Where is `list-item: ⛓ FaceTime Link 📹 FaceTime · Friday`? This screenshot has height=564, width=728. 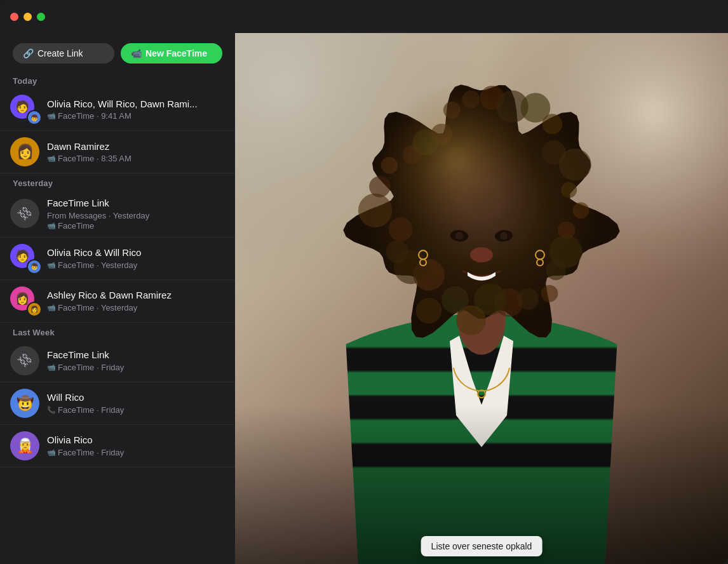
list-item: ⛓ FaceTime Link 📹 FaceTime · Friday is located at coordinates (118, 361).